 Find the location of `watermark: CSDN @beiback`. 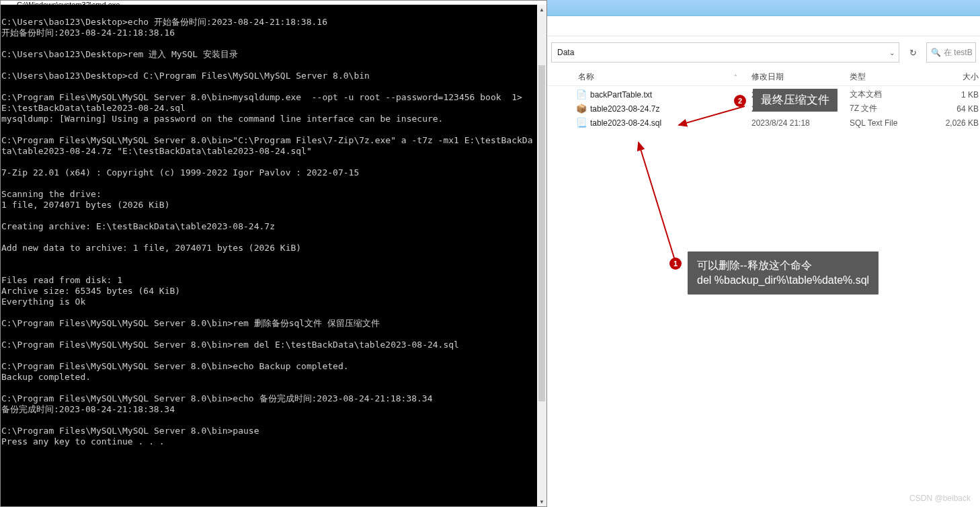

watermark: CSDN @beiback is located at coordinates (940, 498).